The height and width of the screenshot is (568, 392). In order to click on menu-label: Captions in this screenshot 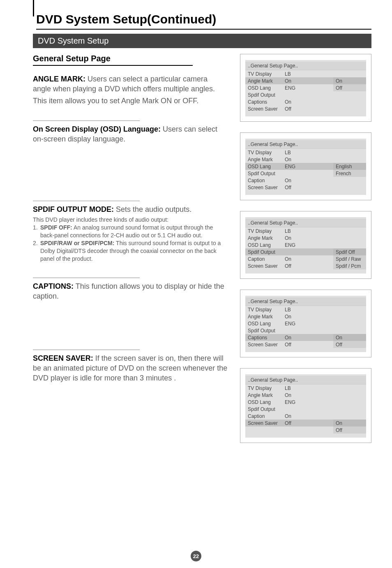, I will do `click(266, 102)`.